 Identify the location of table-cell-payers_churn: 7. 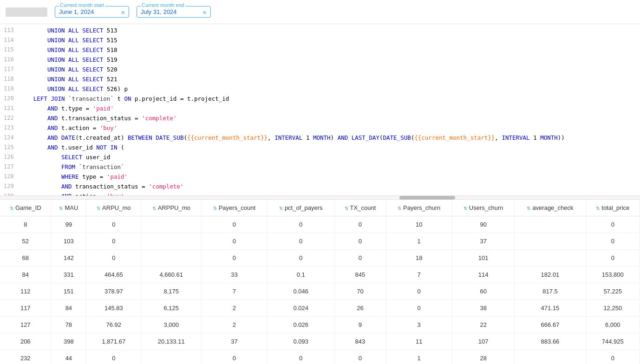
(419, 275).